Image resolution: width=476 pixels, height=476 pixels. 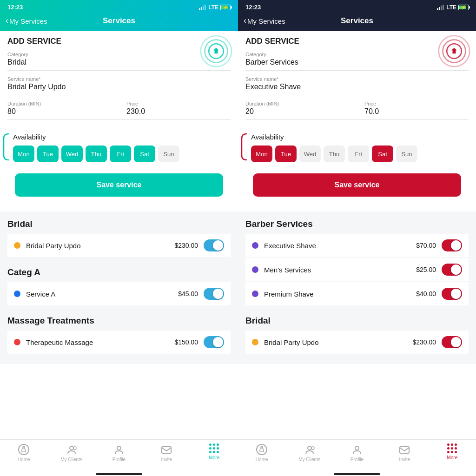 What do you see at coordinates (48, 154) in the screenshot?
I see `day-tue-1: Tue` at bounding box center [48, 154].